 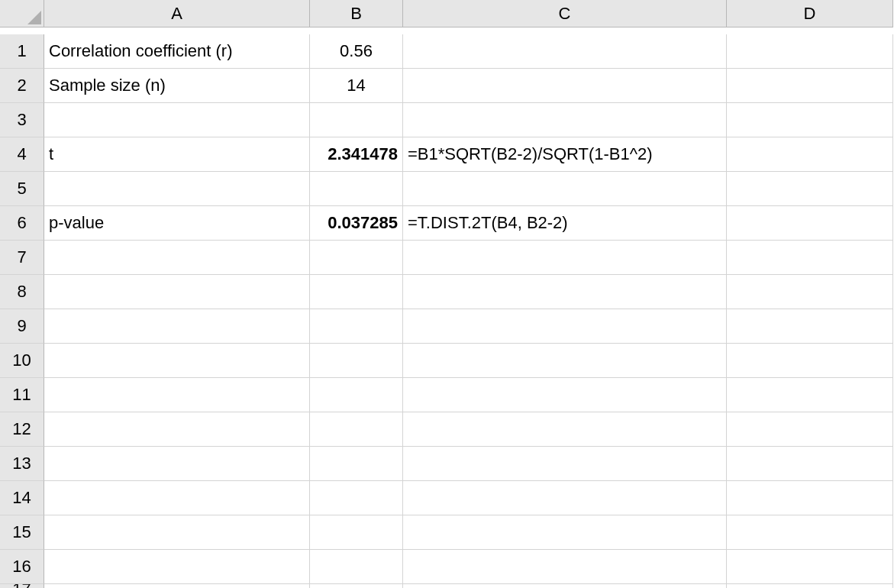 I want to click on cell-C15, so click(x=565, y=533).